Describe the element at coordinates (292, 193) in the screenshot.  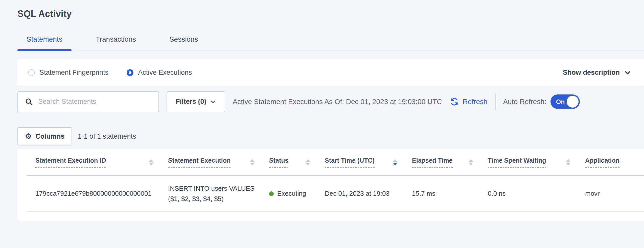
I see `status-label: Executing` at that location.